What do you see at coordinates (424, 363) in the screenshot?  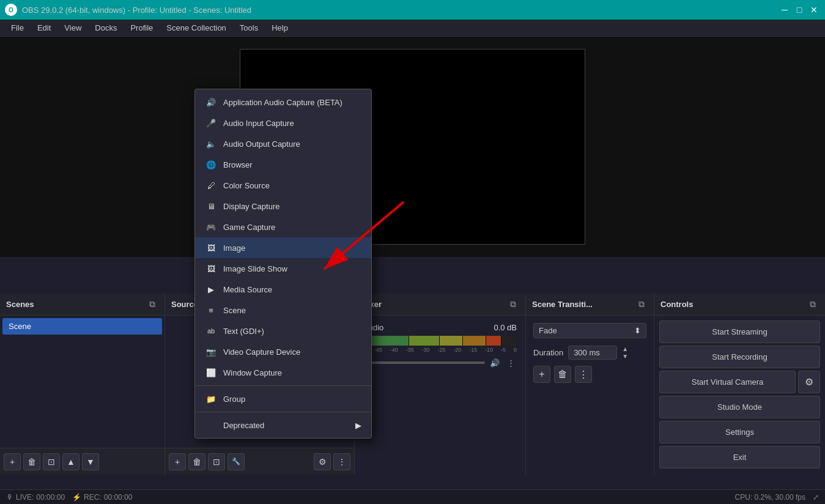 I see `volume-slider` at bounding box center [424, 363].